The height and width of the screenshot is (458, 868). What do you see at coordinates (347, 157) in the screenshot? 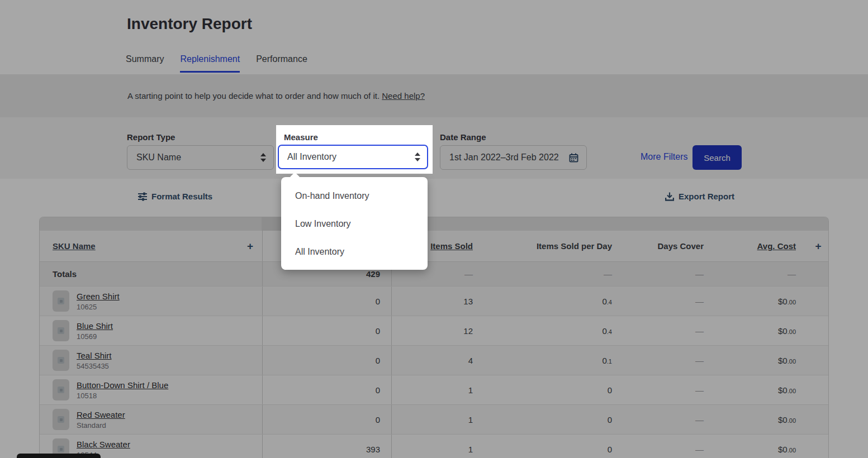
I see `measure-value: All Inventory` at bounding box center [347, 157].